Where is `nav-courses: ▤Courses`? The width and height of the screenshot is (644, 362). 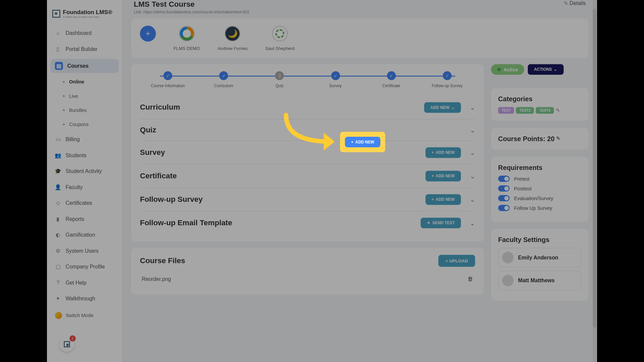 nav-courses: ▤Courses is located at coordinates (85, 66).